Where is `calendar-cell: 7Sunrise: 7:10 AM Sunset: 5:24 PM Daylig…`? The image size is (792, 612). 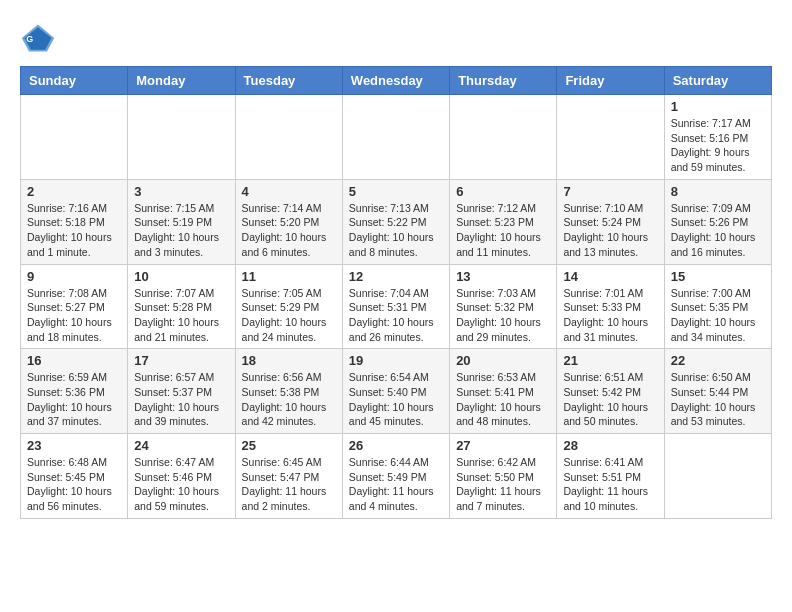 calendar-cell: 7Sunrise: 7:10 AM Sunset: 5:24 PM Daylig… is located at coordinates (610, 222).